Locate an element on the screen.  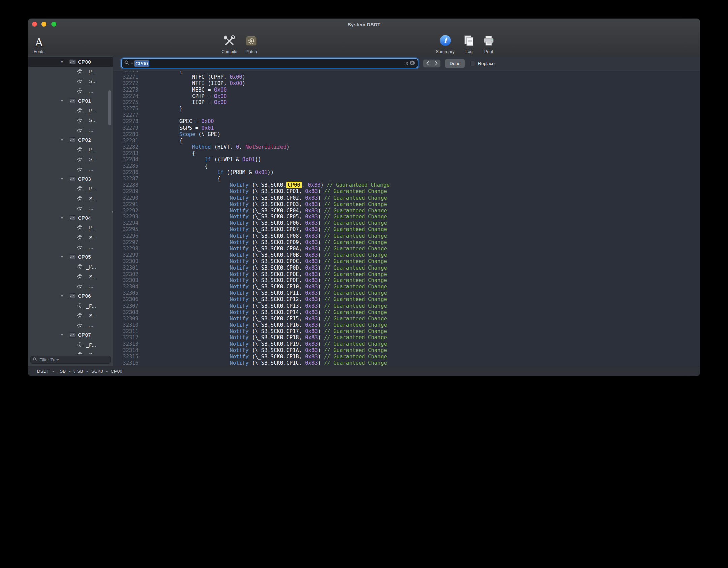
fonts-button: A Fonts is located at coordinates (41, 43).